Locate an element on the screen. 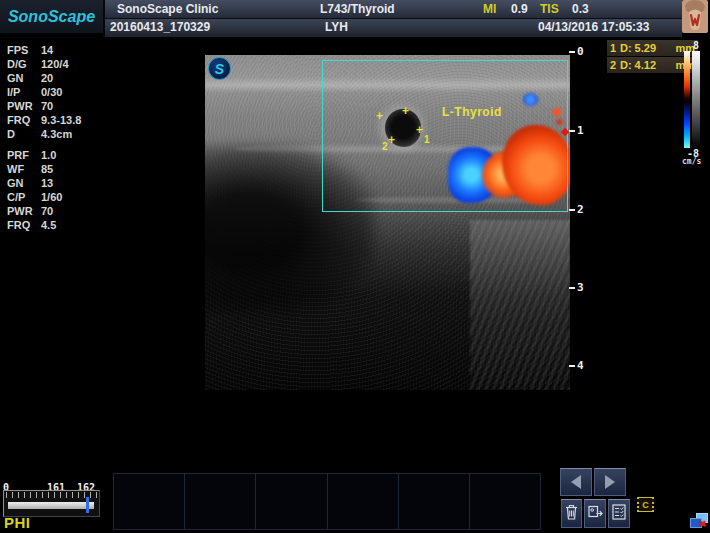 Image resolution: width=710 pixels, height=533 pixels. exam-id: 20160413_170329 is located at coordinates (160, 27).